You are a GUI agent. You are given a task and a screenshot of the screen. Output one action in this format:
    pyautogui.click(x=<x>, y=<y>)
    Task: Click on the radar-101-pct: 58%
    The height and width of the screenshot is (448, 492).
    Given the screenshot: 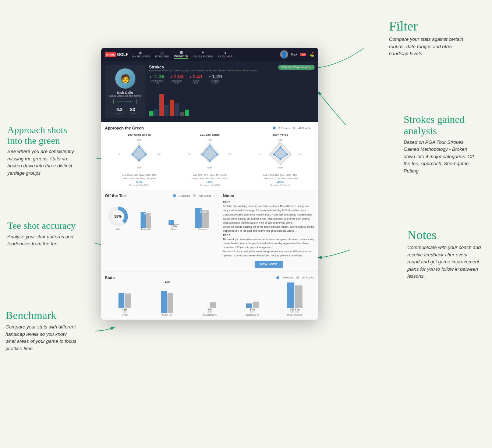 What is the action you would take?
    pyautogui.click(x=210, y=182)
    